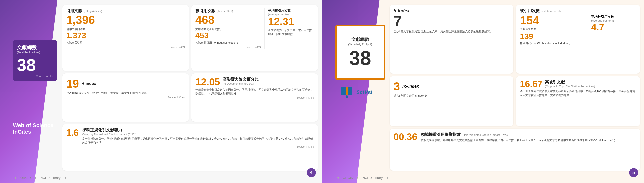  What do you see at coordinates (126, 98) in the screenshot?
I see `hindex-source: Source: InCites` at bounding box center [126, 98].